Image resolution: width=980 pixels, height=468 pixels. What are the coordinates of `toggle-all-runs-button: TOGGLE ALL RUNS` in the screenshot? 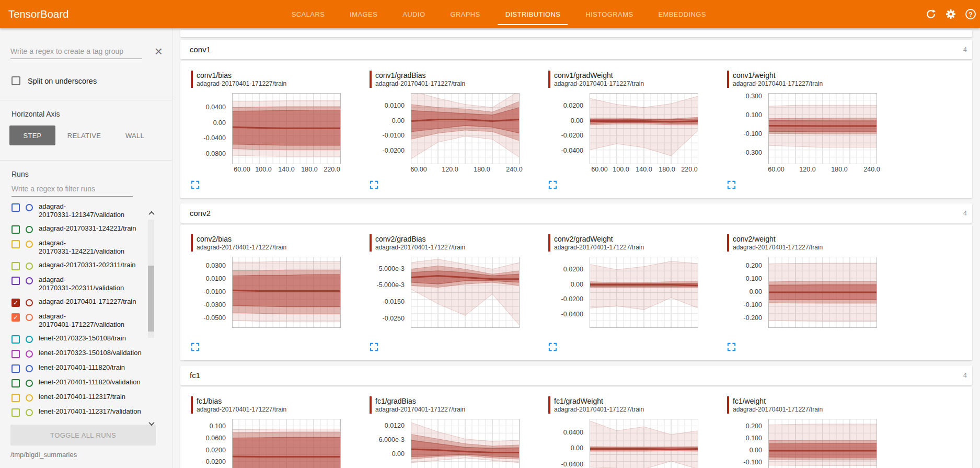 It's located at (83, 435).